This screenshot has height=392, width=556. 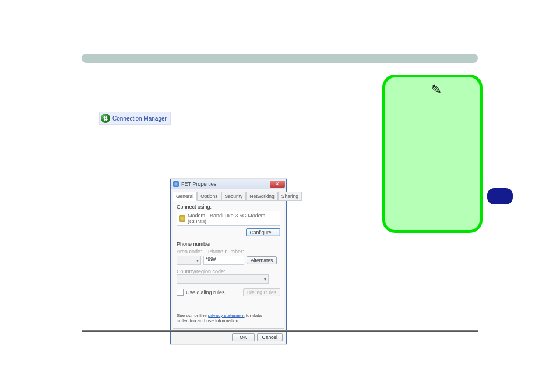 What do you see at coordinates (182, 218) in the screenshot?
I see `modem-icon` at bounding box center [182, 218].